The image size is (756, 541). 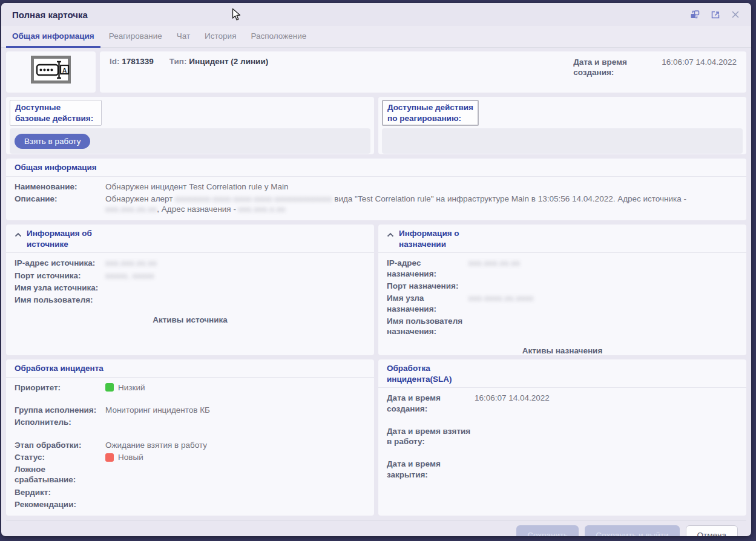 I want to click on type-value: Инцидент (2 линии), so click(x=229, y=62).